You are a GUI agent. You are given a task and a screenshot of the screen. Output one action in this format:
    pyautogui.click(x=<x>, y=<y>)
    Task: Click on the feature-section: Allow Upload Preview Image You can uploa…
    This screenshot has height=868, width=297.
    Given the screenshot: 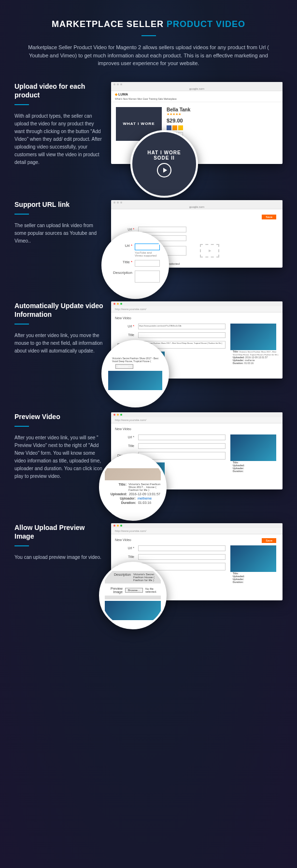 What is the action you would take?
    pyautogui.click(x=149, y=562)
    